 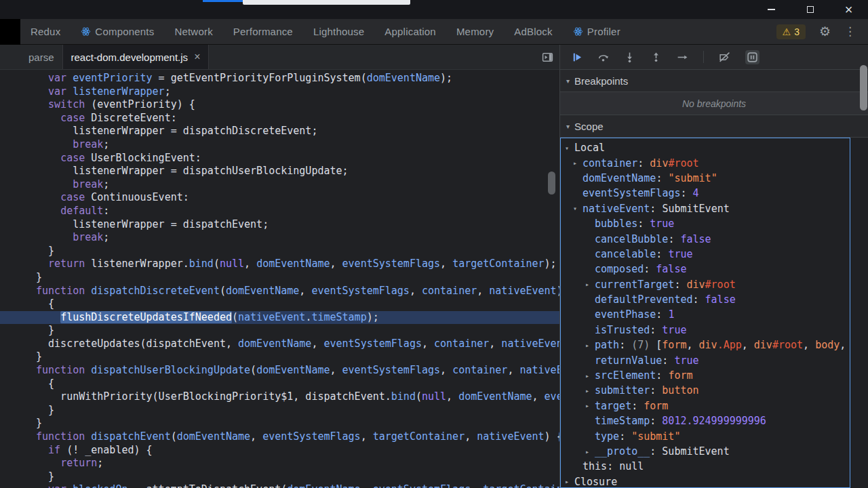 What do you see at coordinates (705, 436) in the screenshot?
I see `scope-row-type: type: "submit"` at bounding box center [705, 436].